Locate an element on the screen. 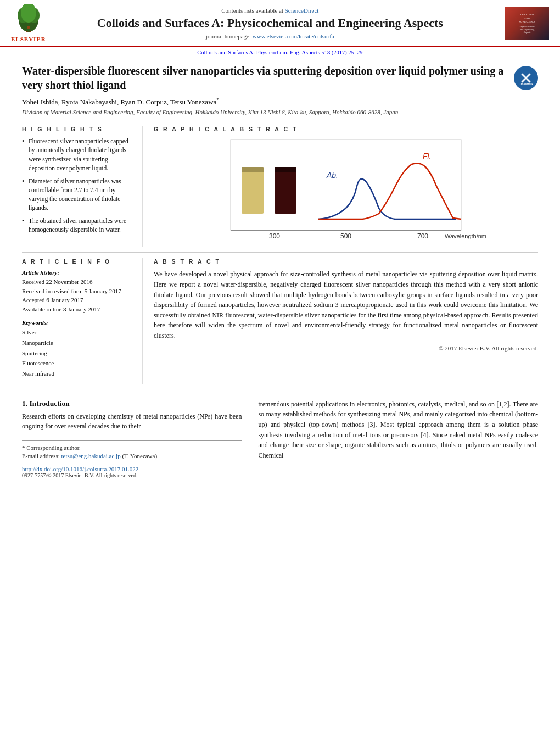  elsevier-tree-icon is located at coordinates (29, 20).